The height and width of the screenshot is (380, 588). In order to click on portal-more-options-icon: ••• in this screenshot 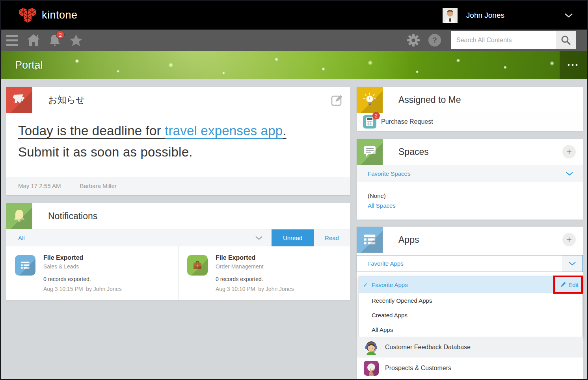, I will do `click(573, 65)`.